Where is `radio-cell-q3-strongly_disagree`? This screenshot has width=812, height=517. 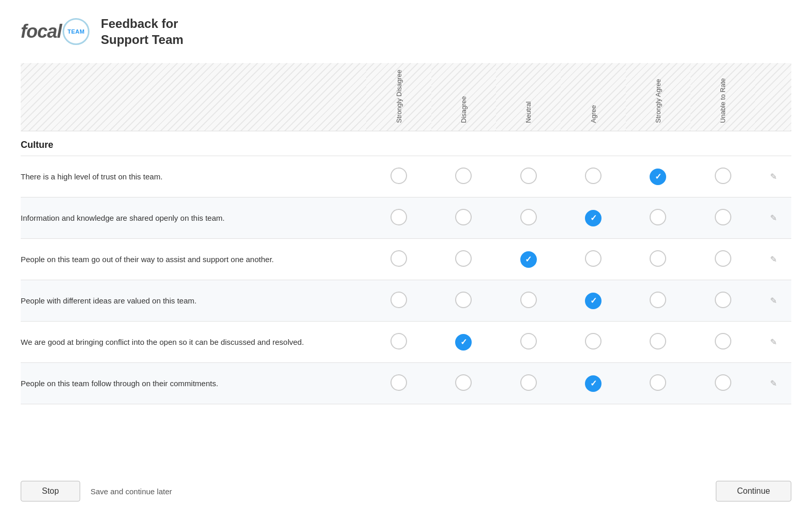 radio-cell-q3-strongly_disagree is located at coordinates (398, 260).